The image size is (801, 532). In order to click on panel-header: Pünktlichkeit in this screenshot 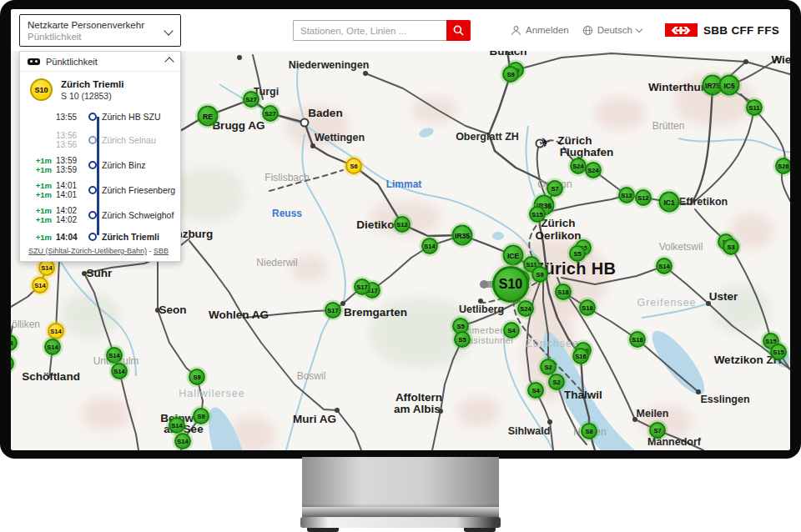, I will do `click(100, 62)`.